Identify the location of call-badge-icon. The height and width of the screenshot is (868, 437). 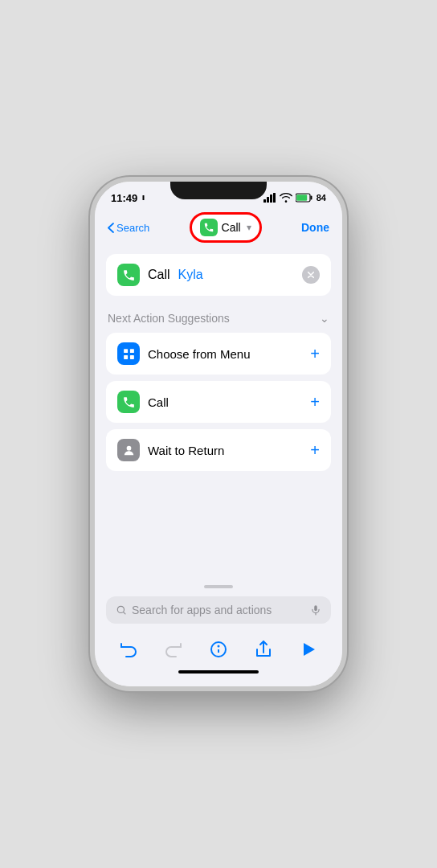
(209, 227).